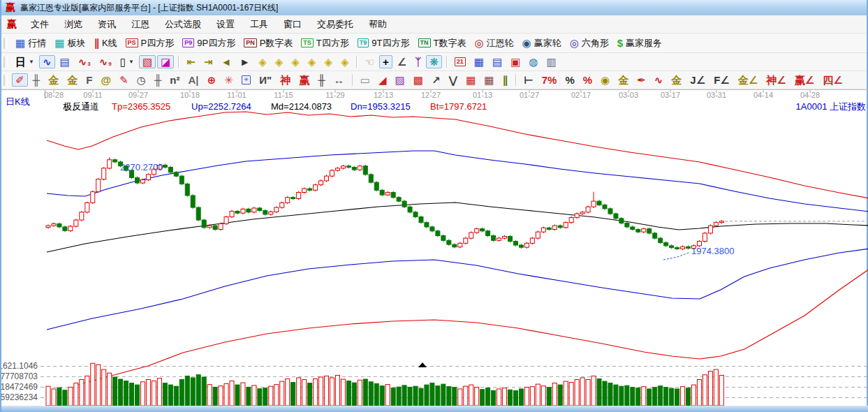 The width and height of the screenshot is (868, 412). I want to click on diamond-arrow-expand-button: ◈, so click(345, 61).